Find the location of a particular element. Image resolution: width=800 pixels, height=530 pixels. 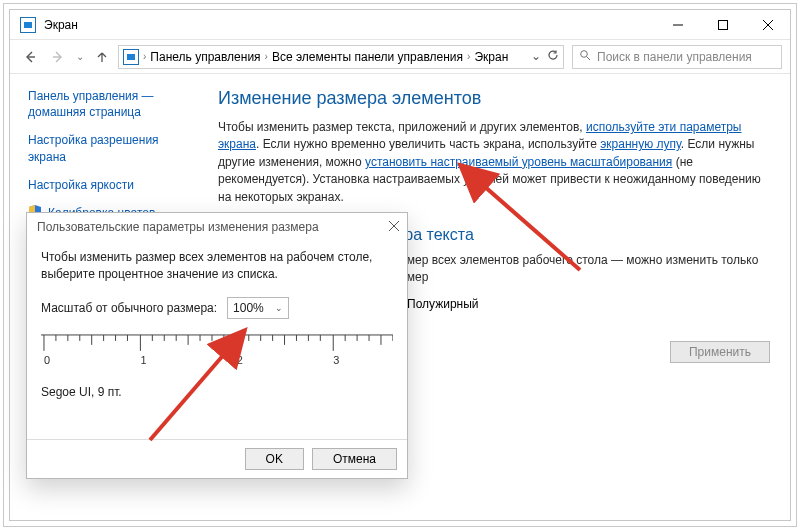

scale-select: 100% ⌄ is located at coordinates (258, 308).